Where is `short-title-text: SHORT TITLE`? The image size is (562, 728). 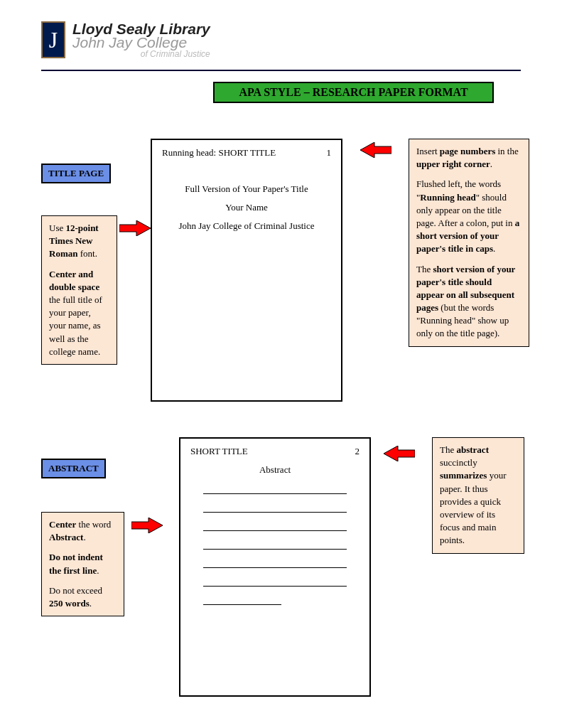
short-title-text: SHORT TITLE is located at coordinates (219, 451).